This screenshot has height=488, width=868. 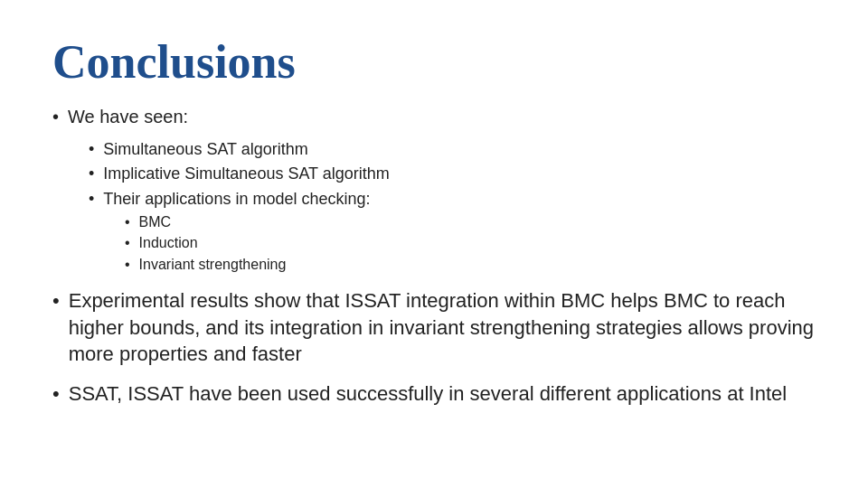 I want to click on sub-sub-bullet-list: • BMC • Induction • Invariant strengthen…, so click(x=470, y=244).